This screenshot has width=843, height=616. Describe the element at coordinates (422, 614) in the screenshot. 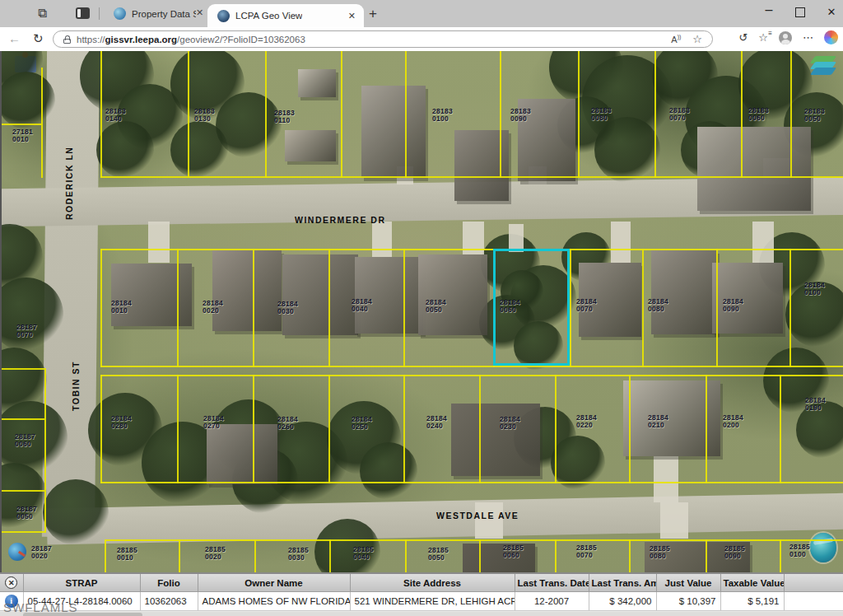

I see `horizontal-scrollbar` at that location.